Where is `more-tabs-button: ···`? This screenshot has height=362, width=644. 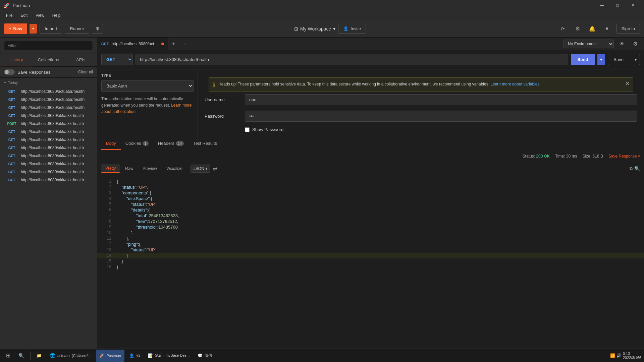
more-tabs-button: ··· is located at coordinates (184, 44).